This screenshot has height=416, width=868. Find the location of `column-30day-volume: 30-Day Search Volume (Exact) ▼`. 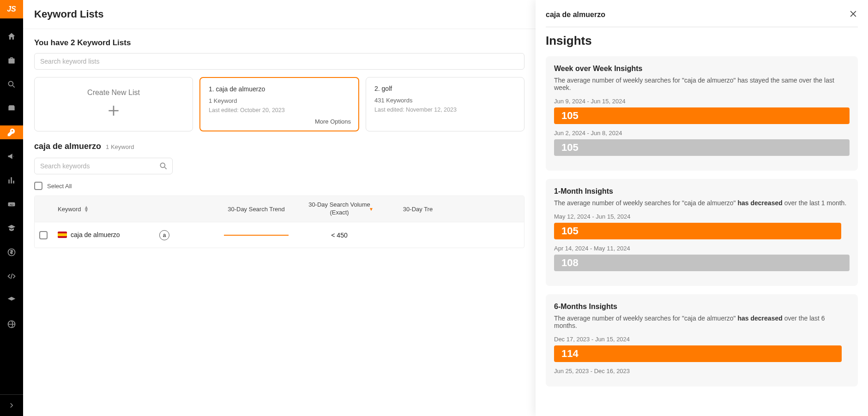

column-30day-volume: 30-Day Search Volume (Exact) ▼ is located at coordinates (339, 209).